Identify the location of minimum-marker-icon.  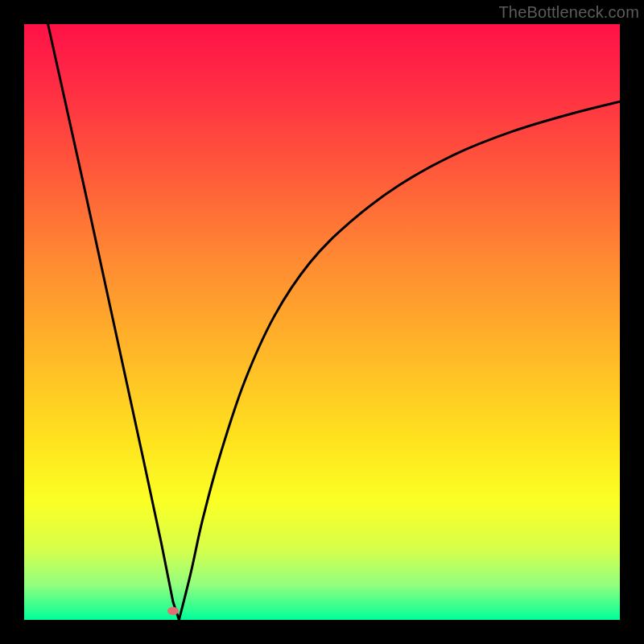
(173, 611).